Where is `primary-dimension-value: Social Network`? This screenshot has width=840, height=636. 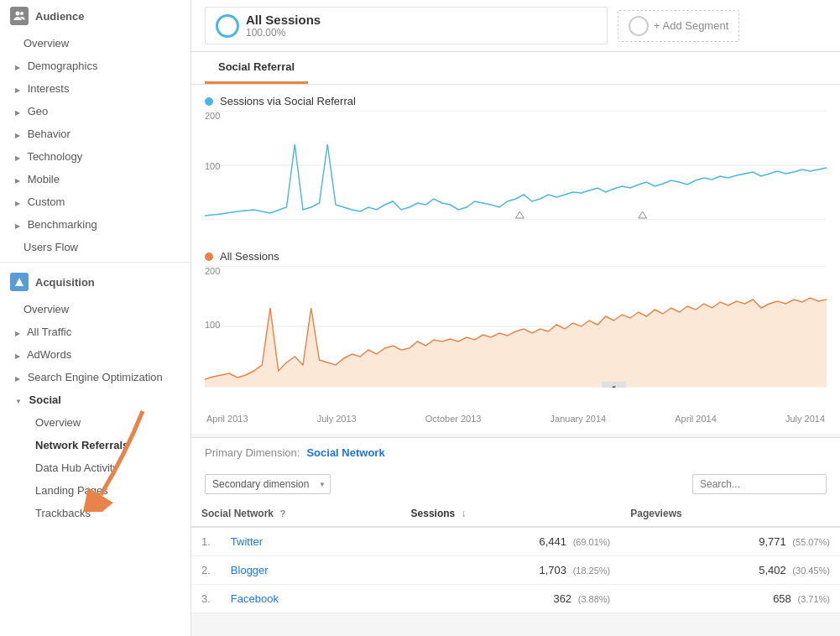
primary-dimension-value: Social Network is located at coordinates (346, 453).